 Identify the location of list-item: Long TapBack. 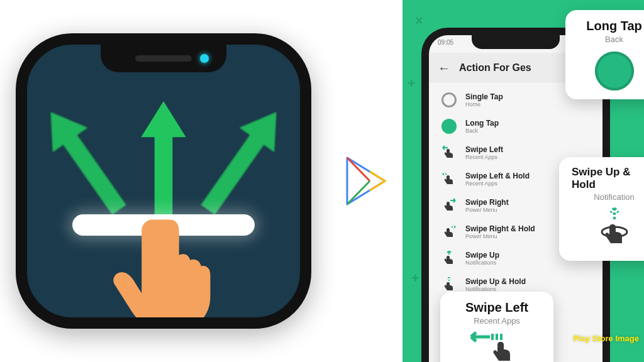
(516, 126).